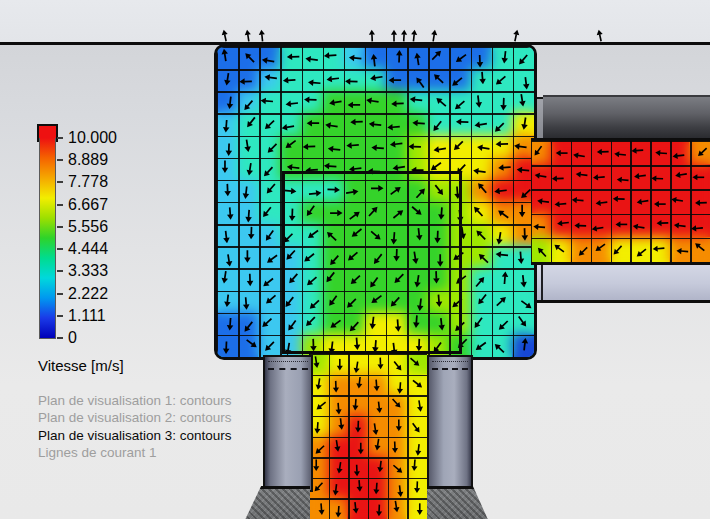 The image size is (710, 519). What do you see at coordinates (368, 436) in the screenshot?
I see `contour-plot-outlet-pipe` at bounding box center [368, 436].